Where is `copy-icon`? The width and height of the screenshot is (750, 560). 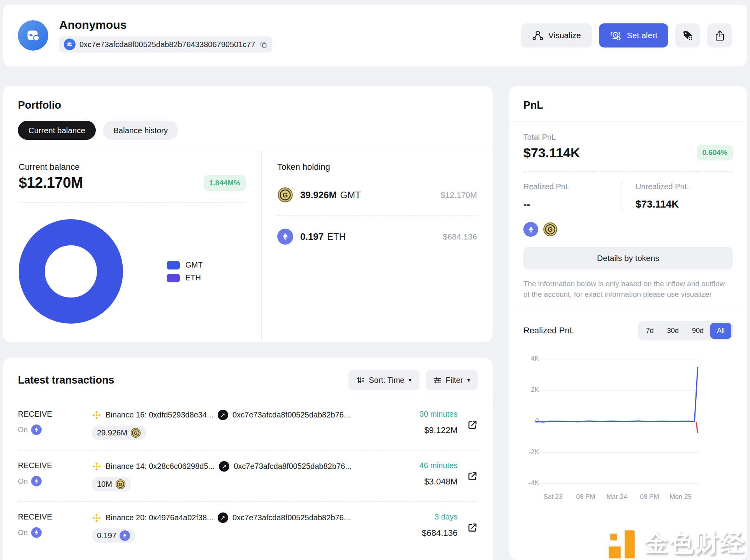
copy-icon is located at coordinates (263, 44).